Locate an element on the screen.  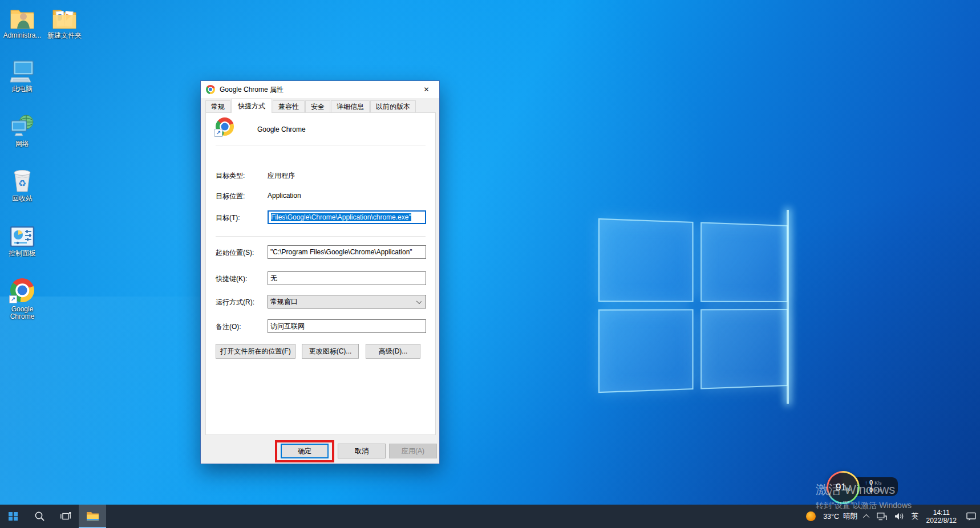
ok-button: 确定 is located at coordinates (305, 451).